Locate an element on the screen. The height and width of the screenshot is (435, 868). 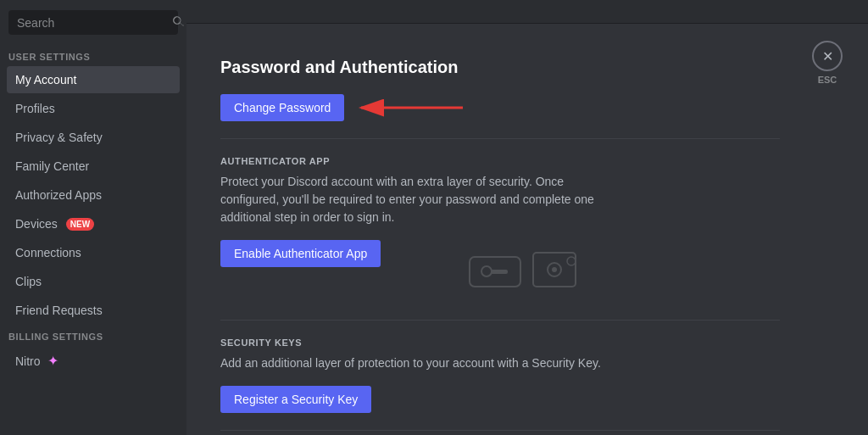
security-keys-heading: SECURITY KEYS is located at coordinates (500, 343).